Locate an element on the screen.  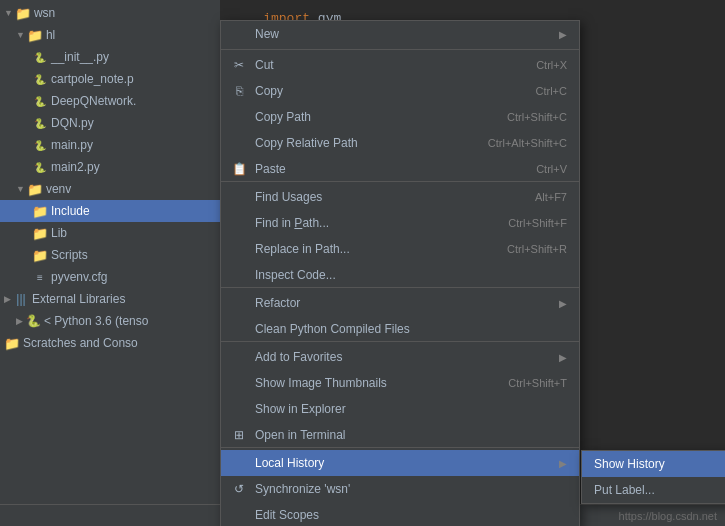
menu-item-show-in-explorer: Show in Explorer is located at coordinates (400, 409).